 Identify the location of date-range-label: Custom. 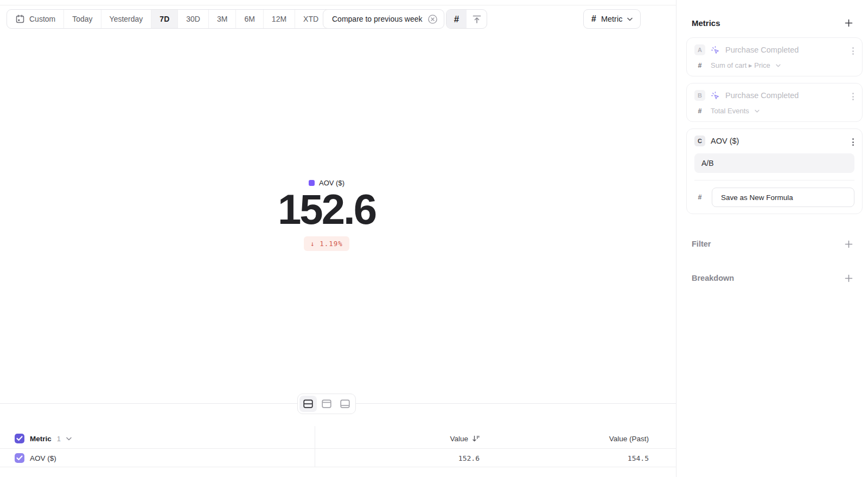
(42, 19).